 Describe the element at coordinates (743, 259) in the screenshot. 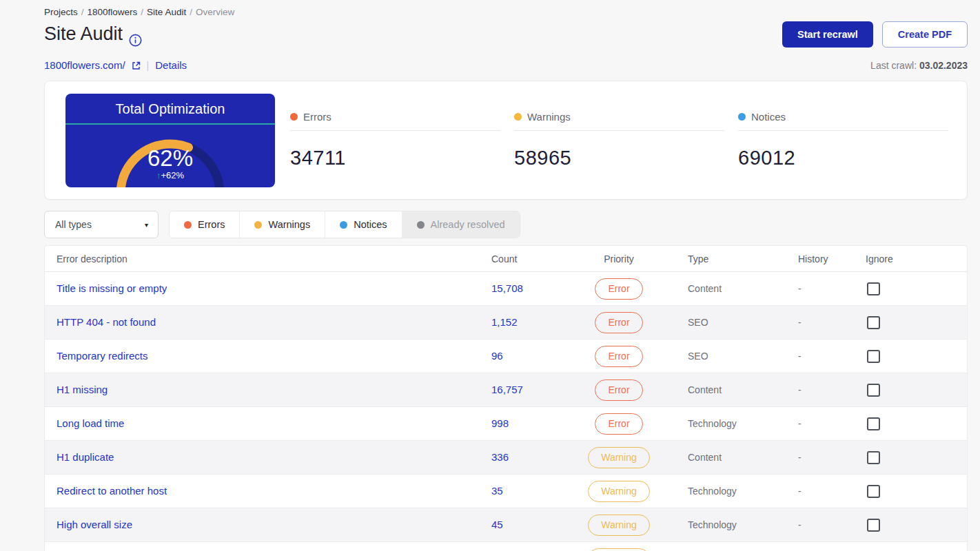

I see `column-header-type: Type` at that location.